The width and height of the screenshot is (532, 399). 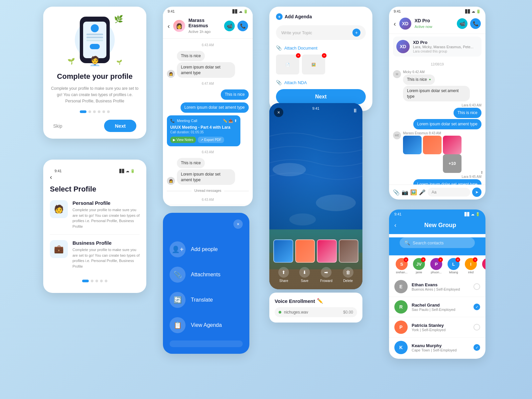 I want to click on gc-input-placeholder: Aa, so click(x=434, y=192).